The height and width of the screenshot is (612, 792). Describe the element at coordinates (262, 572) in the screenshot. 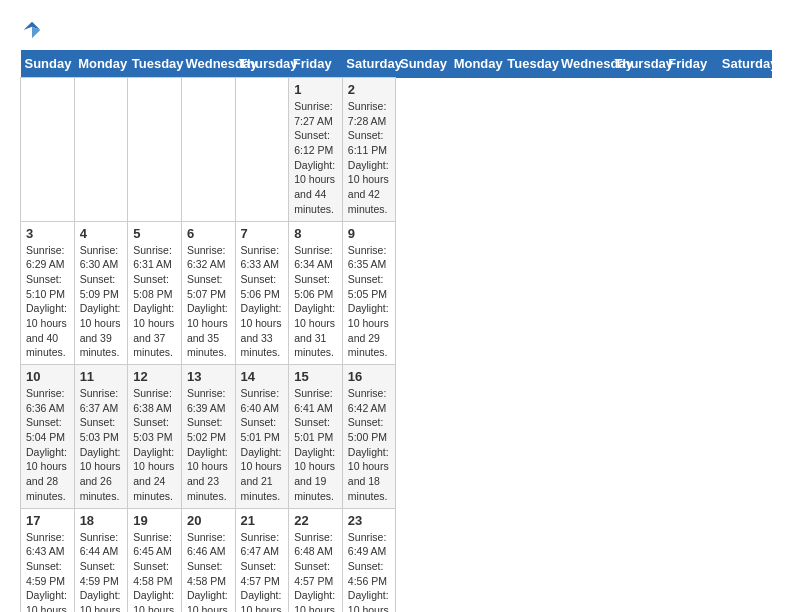

I see `day-info: Sunrise: 6:47 AM Sunset: 4:57 PM Dayligh…` at that location.